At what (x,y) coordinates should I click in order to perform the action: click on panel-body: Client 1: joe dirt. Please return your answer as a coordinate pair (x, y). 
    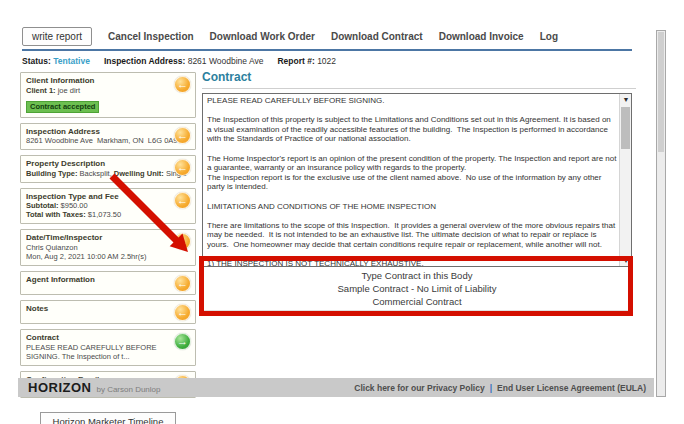
    Looking at the image, I should click on (108, 90).